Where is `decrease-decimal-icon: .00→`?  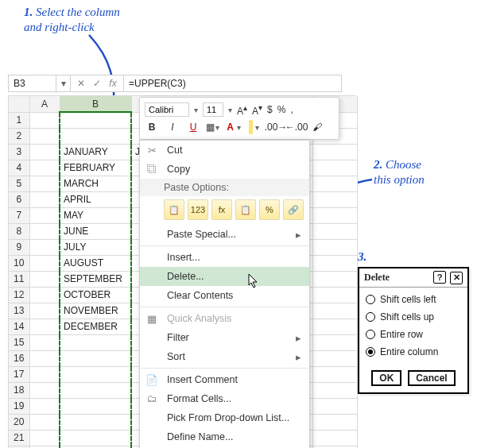
decrease-decimal-icon: .00→ is located at coordinates (276, 127).